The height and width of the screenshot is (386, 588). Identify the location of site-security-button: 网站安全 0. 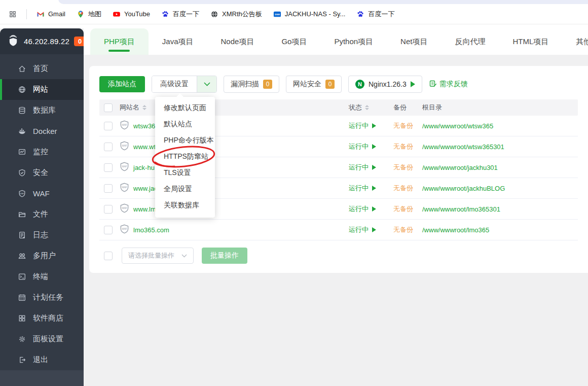
(314, 84).